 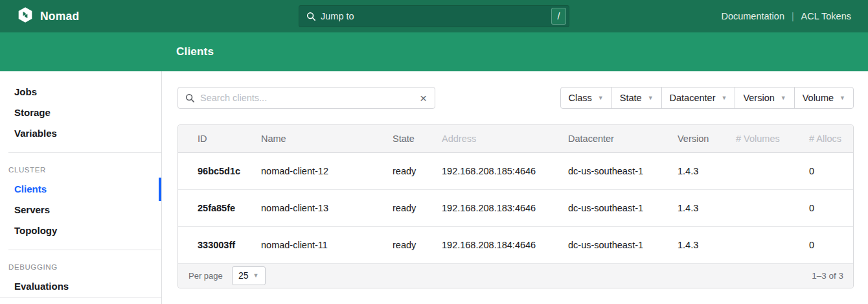 I want to click on column-header-state: State, so click(x=417, y=139).